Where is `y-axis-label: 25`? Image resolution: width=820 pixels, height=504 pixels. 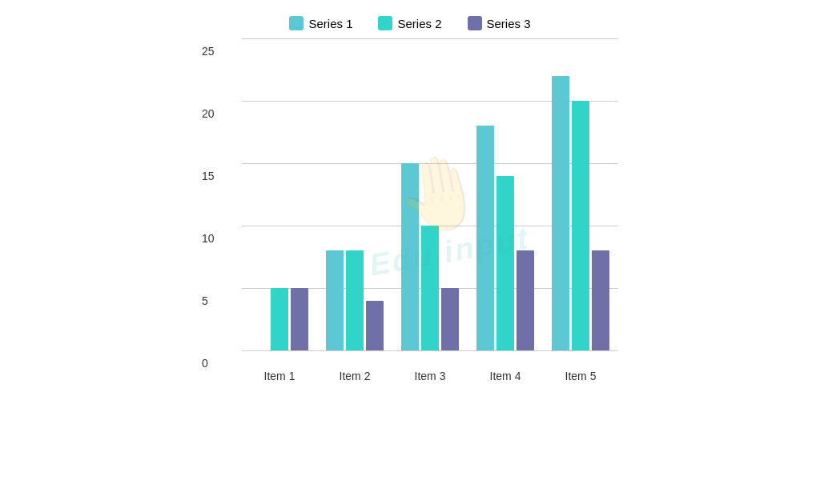 y-axis-label: 25 is located at coordinates (208, 51).